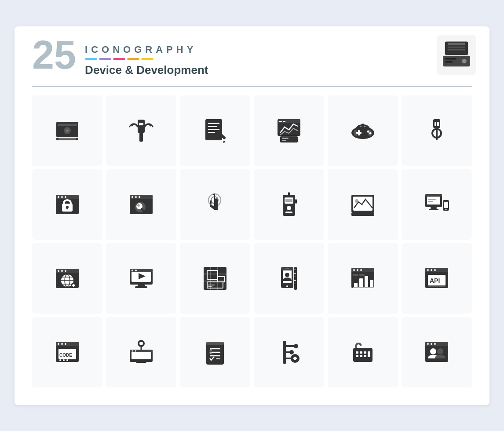 The width and height of the screenshot is (504, 431). Describe the element at coordinates (215, 205) in the screenshot. I see `touch-icon-cell` at that location.